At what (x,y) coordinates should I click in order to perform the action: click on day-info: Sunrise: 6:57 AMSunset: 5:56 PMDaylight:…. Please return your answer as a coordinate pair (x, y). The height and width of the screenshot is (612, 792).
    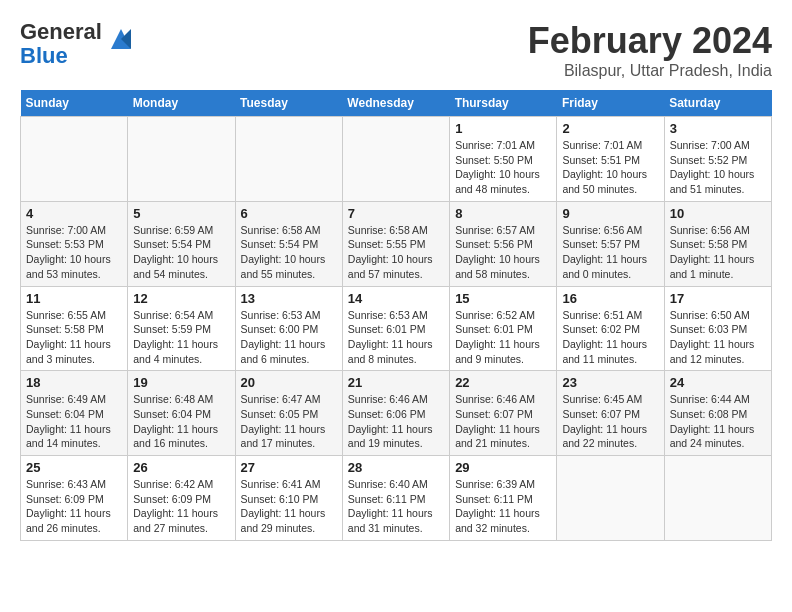
    Looking at the image, I should click on (503, 252).